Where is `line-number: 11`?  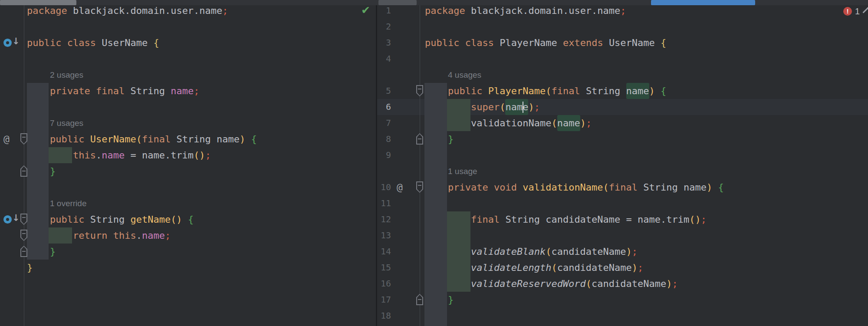
line-number: 11 is located at coordinates (381, 203).